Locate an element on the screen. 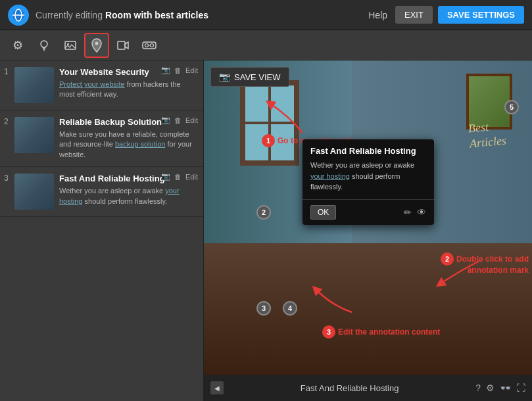 This screenshot has height=401, width=532. popup-footer: OK ✏ 👁 is located at coordinates (368, 212).